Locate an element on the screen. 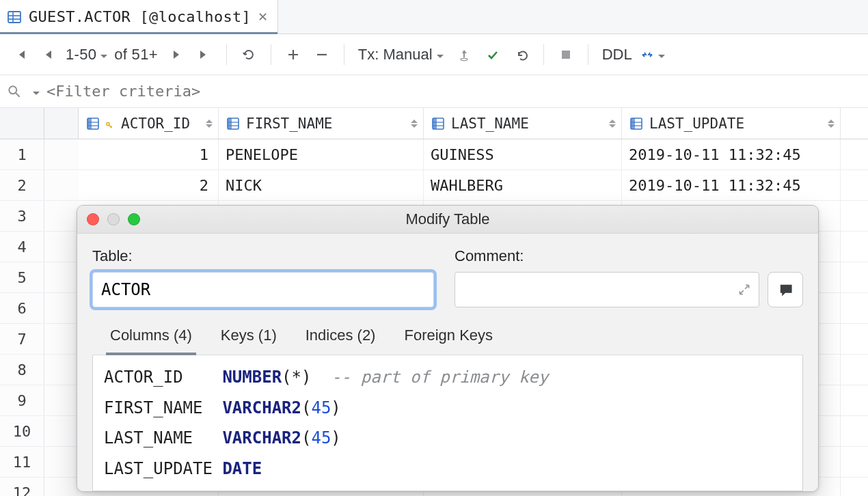 This screenshot has height=496, width=868. comment-editor-button is located at coordinates (785, 290).